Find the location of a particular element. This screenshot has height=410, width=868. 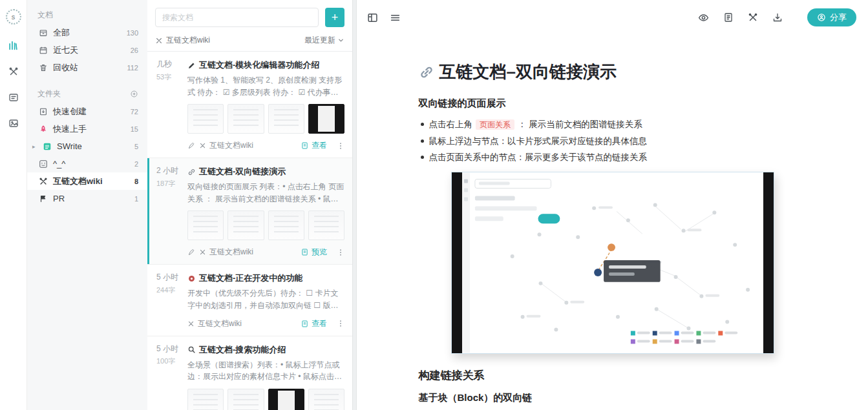

doc-heading-build-links: 构建链接关系 is located at coordinates (613, 376).